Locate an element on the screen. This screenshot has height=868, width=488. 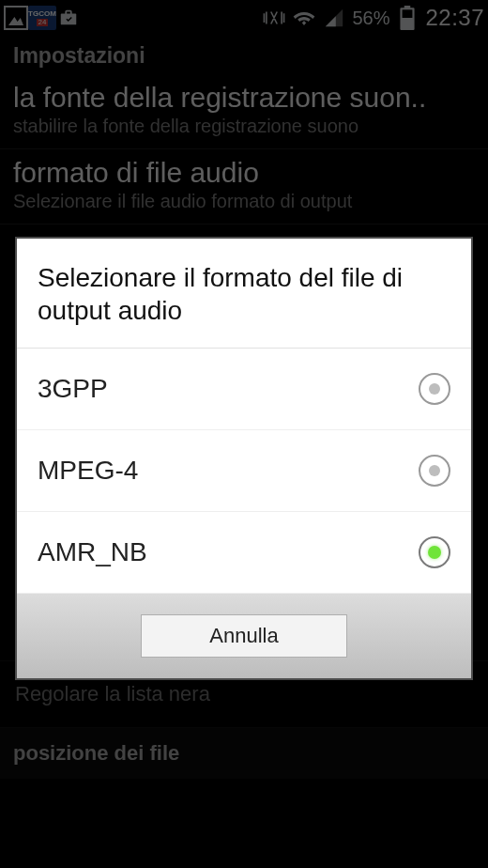
statusbar-picture-icon is located at coordinates (16, 18).